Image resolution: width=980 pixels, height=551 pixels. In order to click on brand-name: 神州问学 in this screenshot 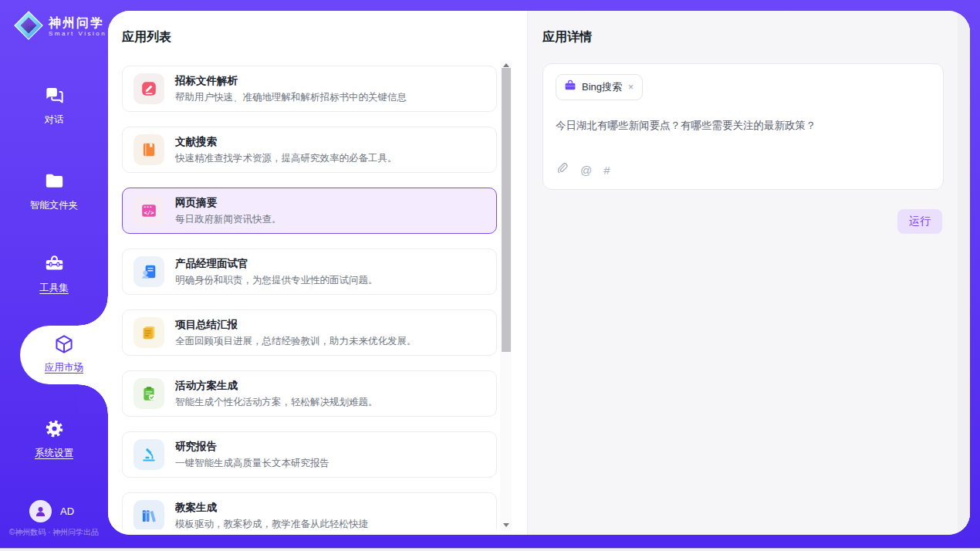, I will do `click(77, 23)`.